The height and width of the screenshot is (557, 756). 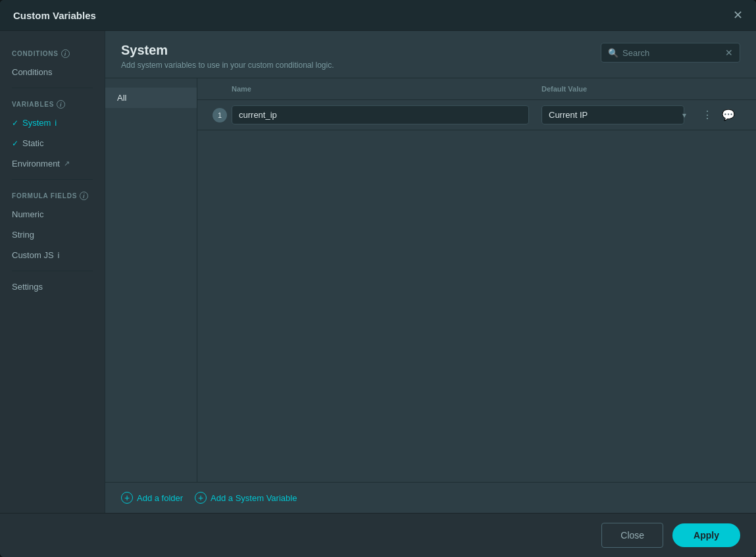 I want to click on main-header-left: System Add system variables to use in yo…, so click(x=228, y=57).